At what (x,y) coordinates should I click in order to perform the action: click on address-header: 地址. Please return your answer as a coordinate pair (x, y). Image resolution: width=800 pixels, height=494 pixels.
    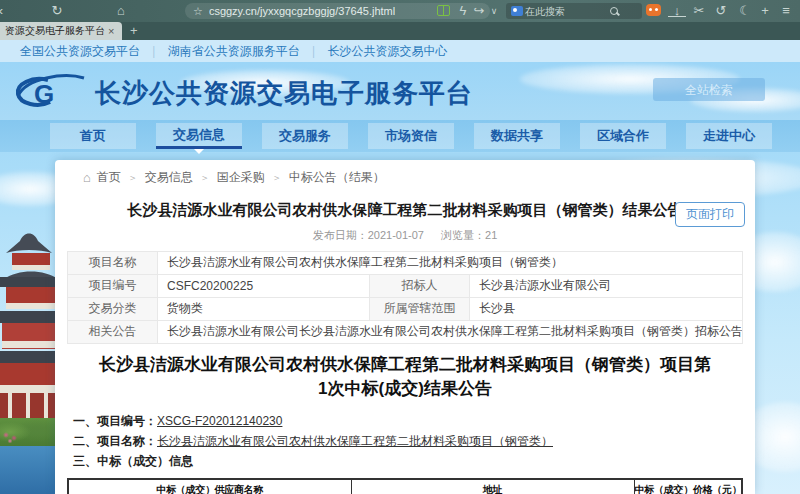
    Looking at the image, I should click on (492, 486).